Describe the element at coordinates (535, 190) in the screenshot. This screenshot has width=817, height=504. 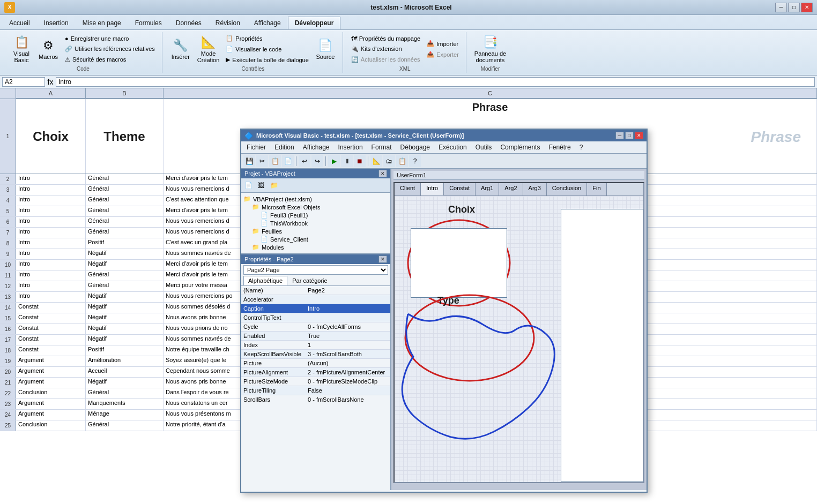
I see `form-tab-arg3: Arg3` at that location.